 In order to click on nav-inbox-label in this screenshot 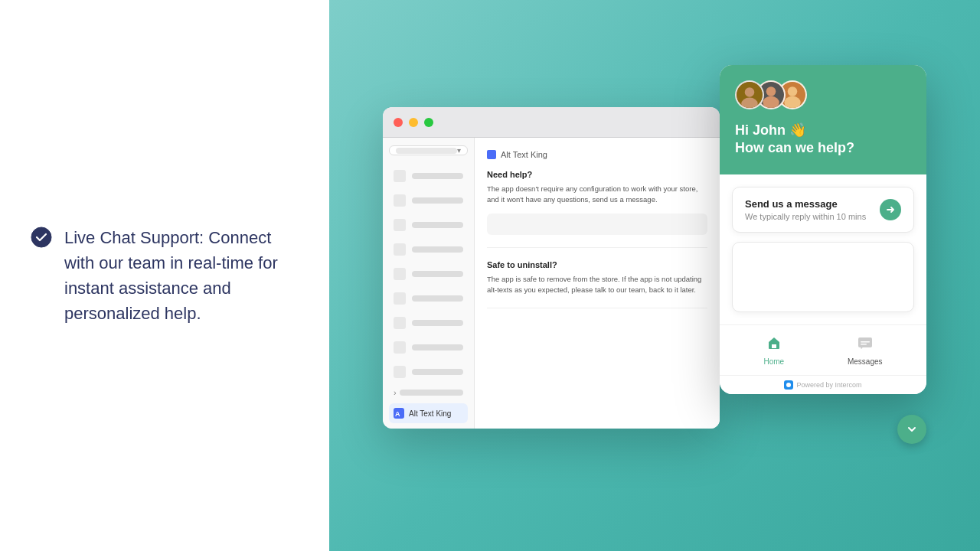, I will do `click(438, 201)`.